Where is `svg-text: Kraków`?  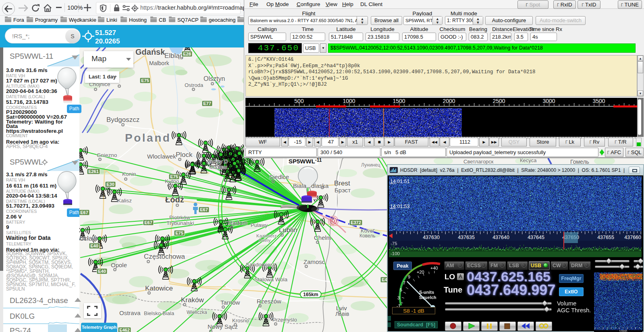
svg-text: Kraków is located at coordinates (193, 300).